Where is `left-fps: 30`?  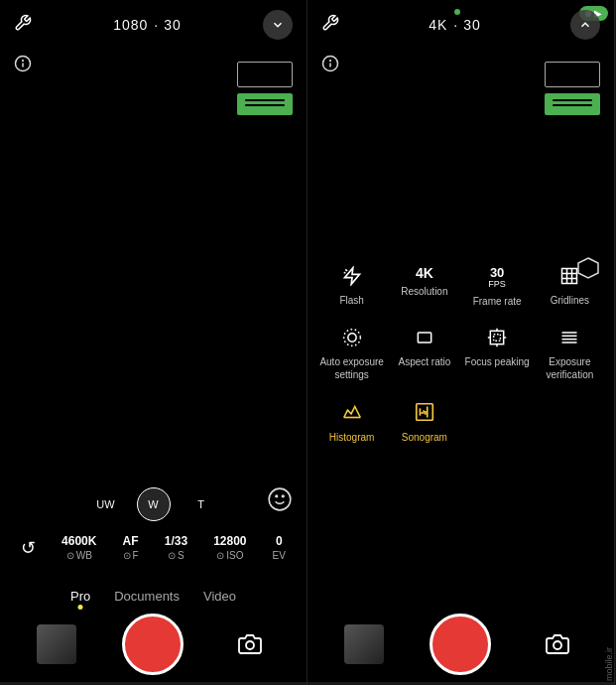 left-fps: 30 is located at coordinates (173, 25).